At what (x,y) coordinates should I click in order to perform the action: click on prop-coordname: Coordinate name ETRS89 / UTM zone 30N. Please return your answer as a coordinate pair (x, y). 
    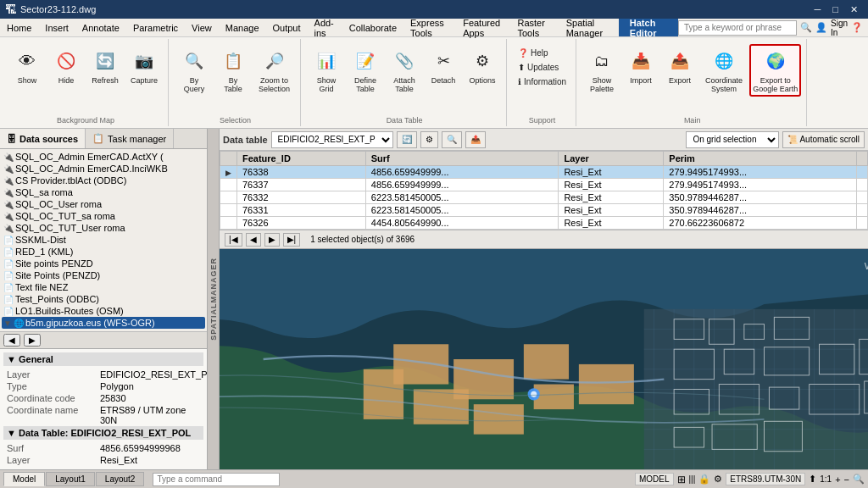
    Looking at the image, I should click on (103, 415).